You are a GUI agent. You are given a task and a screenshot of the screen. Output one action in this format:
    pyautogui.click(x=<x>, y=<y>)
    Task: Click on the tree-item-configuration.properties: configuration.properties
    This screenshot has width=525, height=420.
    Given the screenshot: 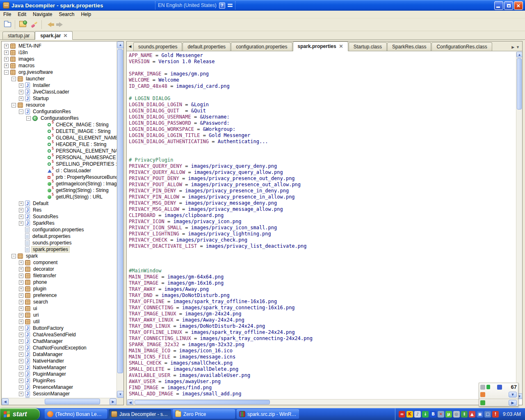 What is the action you would take?
    pyautogui.click(x=59, y=230)
    